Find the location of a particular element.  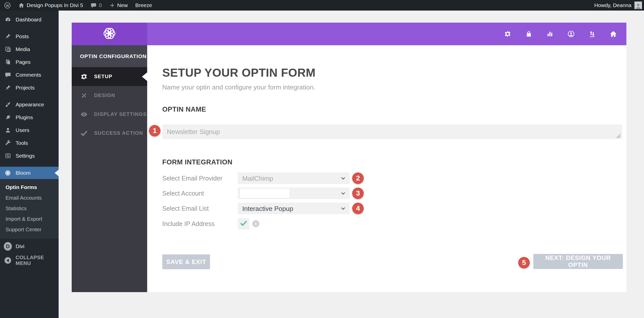

email-list-select: Interactive Popup is located at coordinates (294, 208).